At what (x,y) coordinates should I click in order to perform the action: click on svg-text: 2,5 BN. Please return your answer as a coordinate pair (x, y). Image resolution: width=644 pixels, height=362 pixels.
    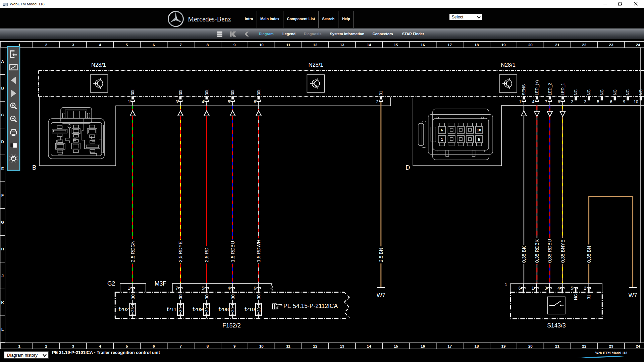
    Looking at the image, I should click on (381, 255).